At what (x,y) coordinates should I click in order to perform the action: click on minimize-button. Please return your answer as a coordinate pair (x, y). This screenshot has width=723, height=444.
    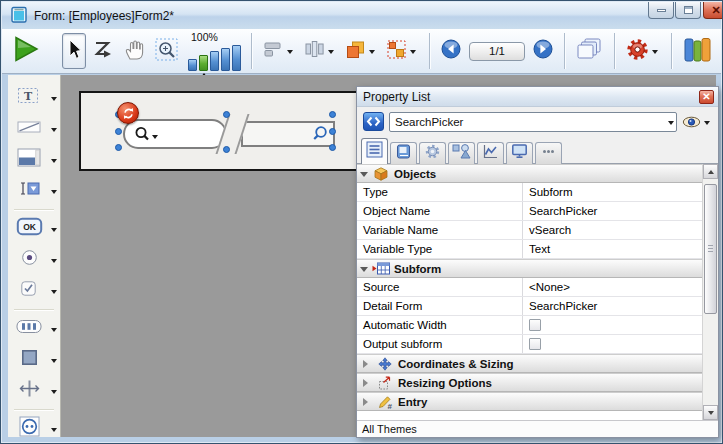
    Looking at the image, I should click on (661, 10).